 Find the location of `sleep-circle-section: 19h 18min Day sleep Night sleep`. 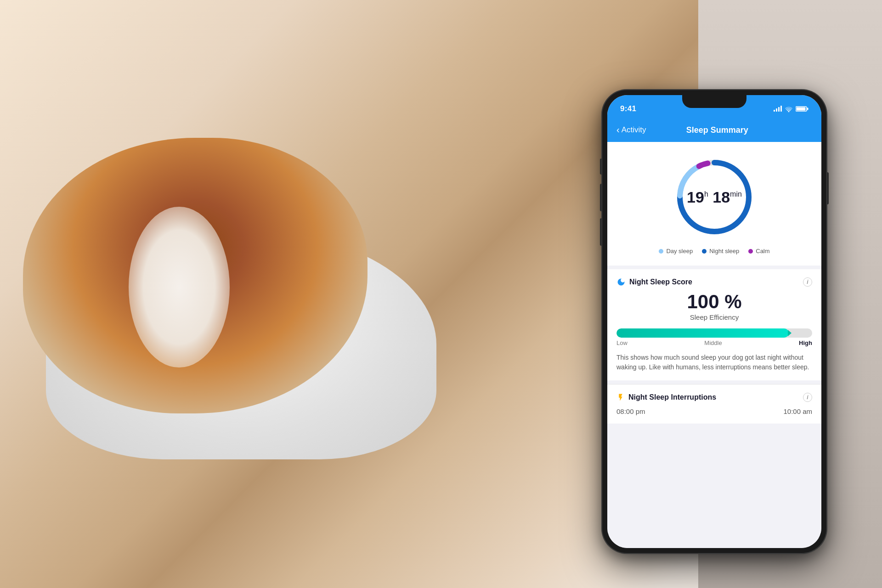

sleep-circle-section: 19h 18min Day sleep Night sleep is located at coordinates (714, 204).